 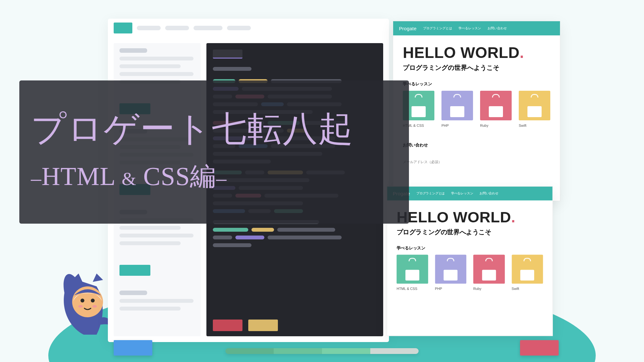 I want to click on progress-bar, so click(x=322, y=351).